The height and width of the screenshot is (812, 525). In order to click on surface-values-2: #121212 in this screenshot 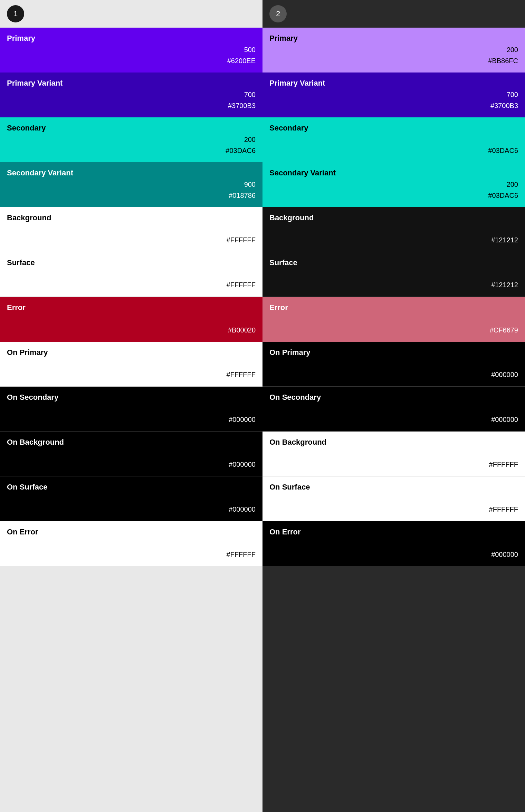, I will do `click(394, 285)`.